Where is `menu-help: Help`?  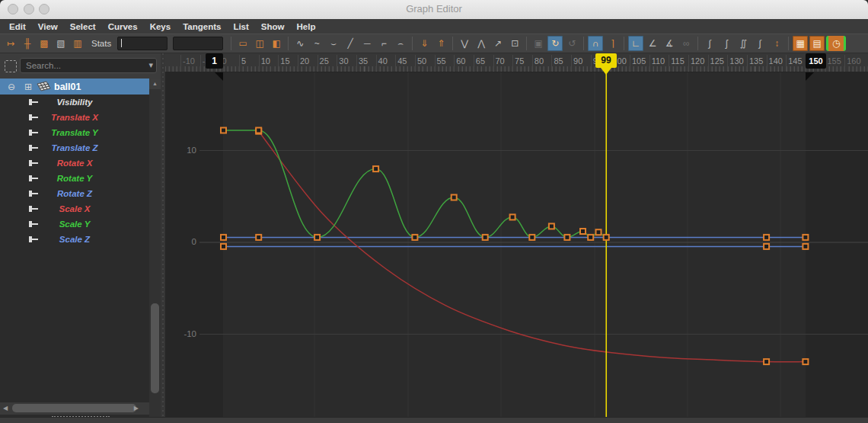
menu-help: Help is located at coordinates (306, 27).